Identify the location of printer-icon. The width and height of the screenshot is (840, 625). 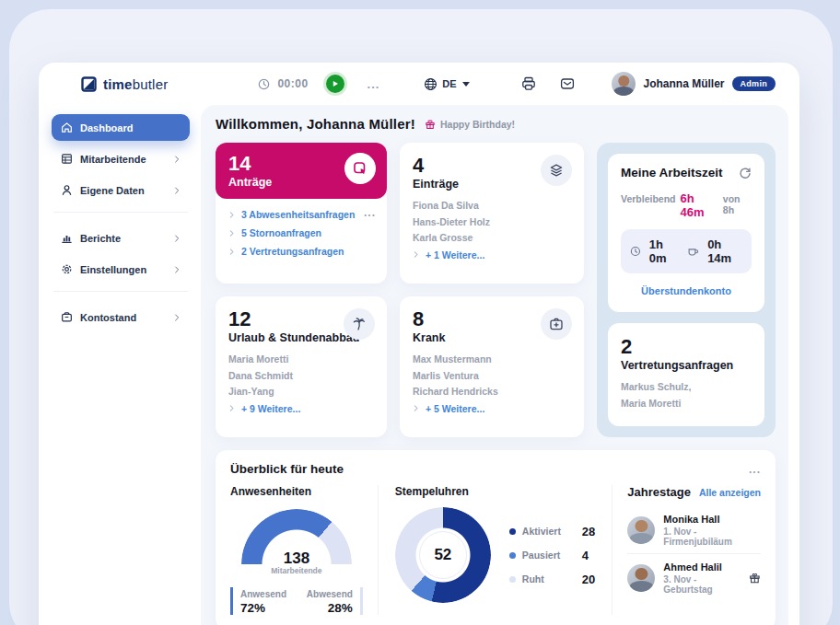
(529, 84).